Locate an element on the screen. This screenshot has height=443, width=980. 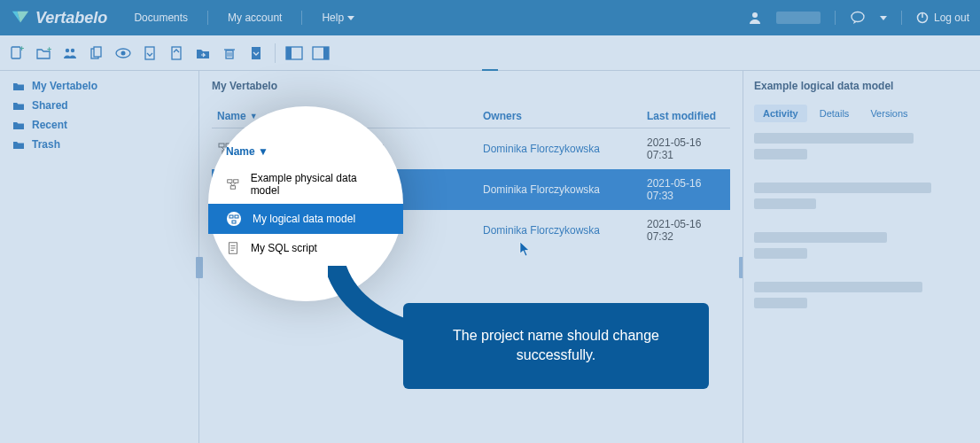
row-modified: 2021-05-16 07:32 is located at coordinates (686, 230).